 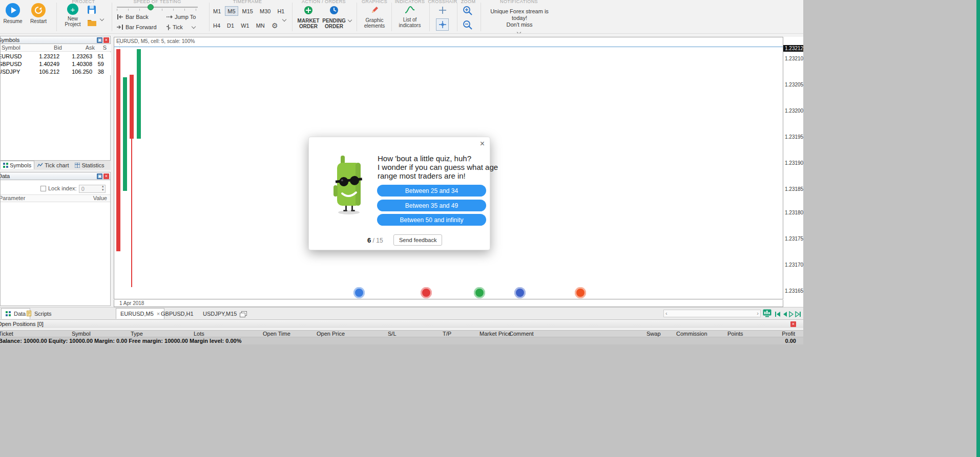 I want to click on speed-slider, so click(x=157, y=8).